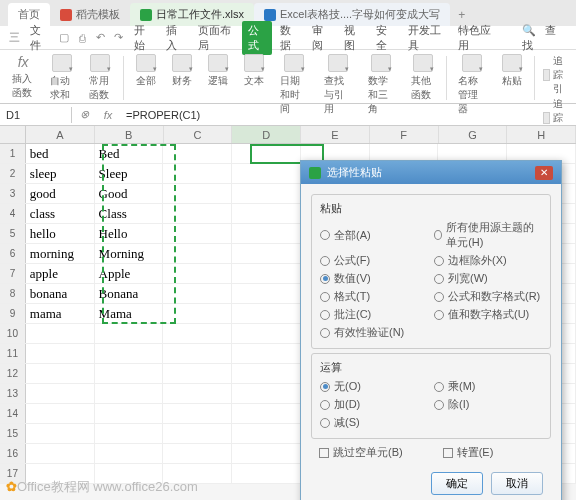 This screenshot has height=500, width=576. I want to click on col-C: C, so click(198, 134).